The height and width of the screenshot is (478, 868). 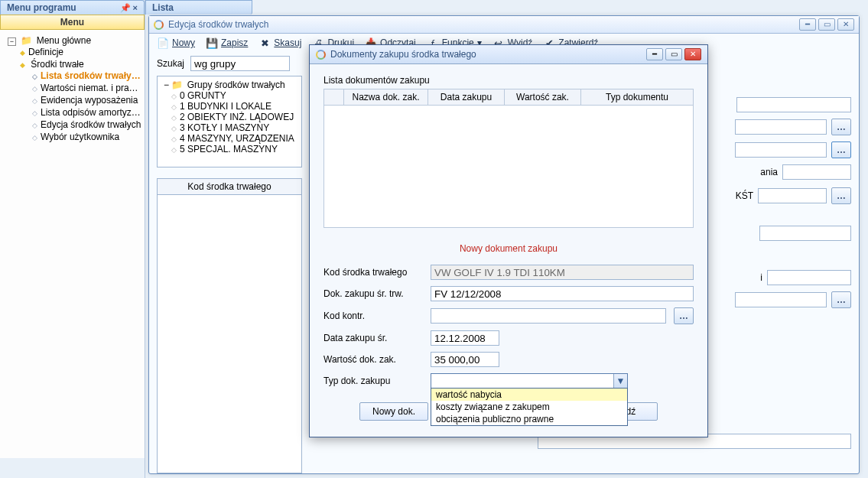 What do you see at coordinates (75, 89) in the screenshot?
I see `tree-root: − 📁 Menu główne Definicje Środki trwałe …` at bounding box center [75, 89].